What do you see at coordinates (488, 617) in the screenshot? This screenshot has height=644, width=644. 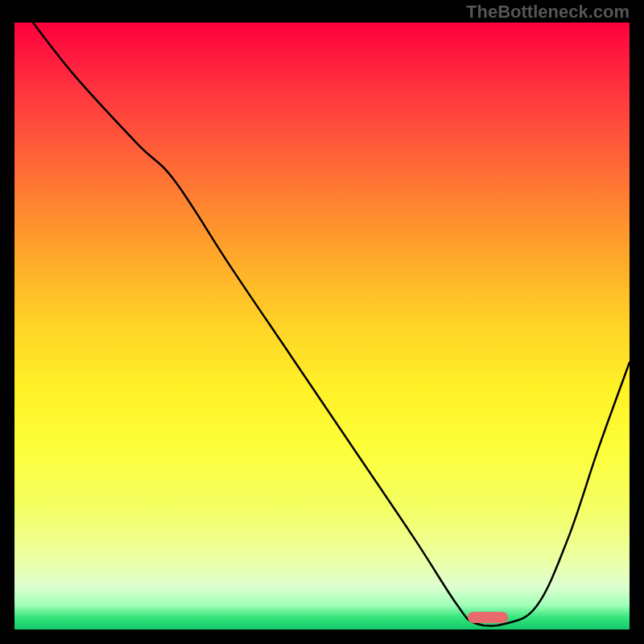 I see `optimal-marker` at bounding box center [488, 617].